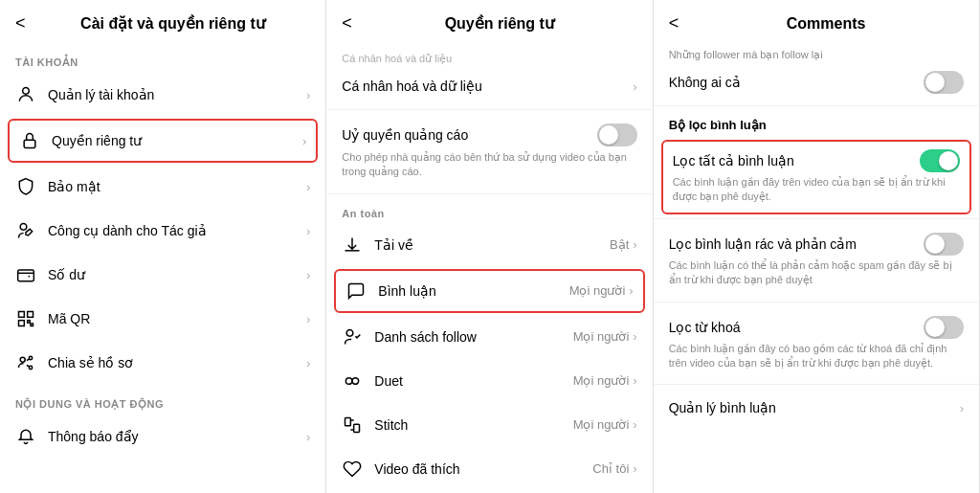 Image resolution: width=980 pixels, height=493 pixels. Describe the element at coordinates (944, 327) in the screenshot. I see `filter-keyword-toggle` at that location.